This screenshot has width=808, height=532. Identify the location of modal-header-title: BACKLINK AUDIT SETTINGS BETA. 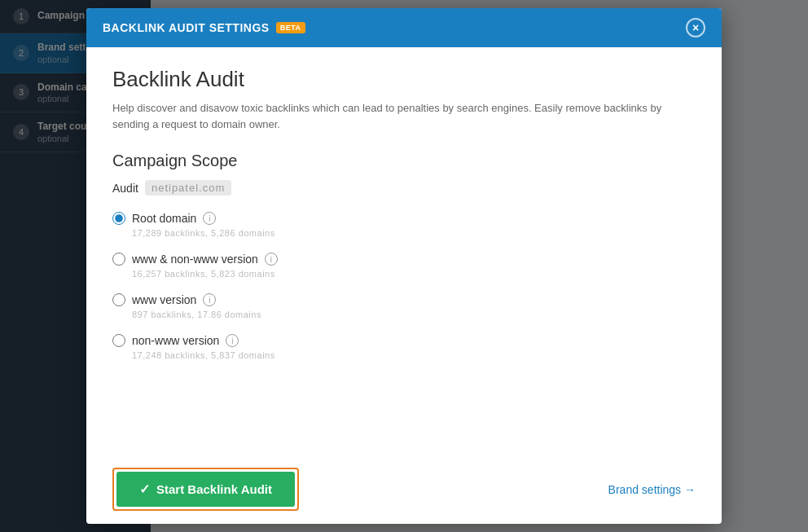
(204, 28).